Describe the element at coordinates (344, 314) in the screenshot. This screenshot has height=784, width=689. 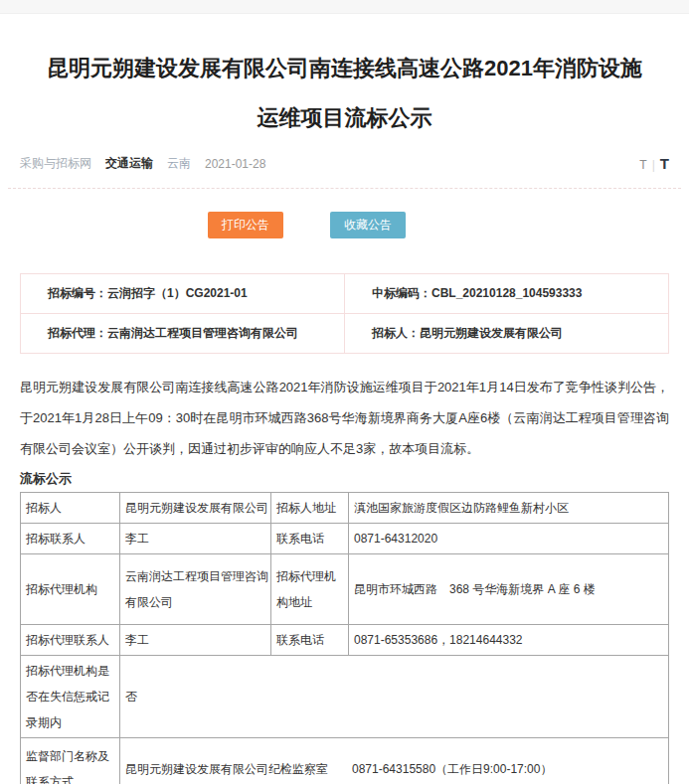
I see `summary-table: 招标编号：云润招字（1）CG2021-01 中标编码：CBL_20210128_…` at that location.